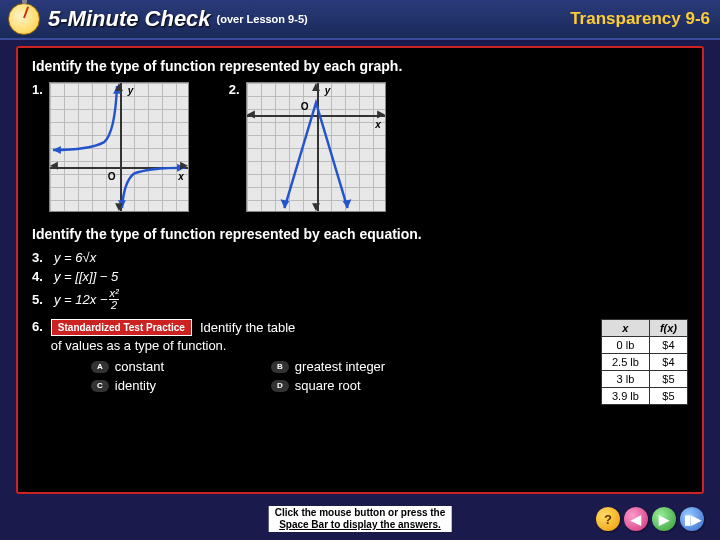 The height and width of the screenshot is (540, 720). Describe the element at coordinates (644, 362) in the screenshot. I see `table-row: 2.5 lb$4` at that location.